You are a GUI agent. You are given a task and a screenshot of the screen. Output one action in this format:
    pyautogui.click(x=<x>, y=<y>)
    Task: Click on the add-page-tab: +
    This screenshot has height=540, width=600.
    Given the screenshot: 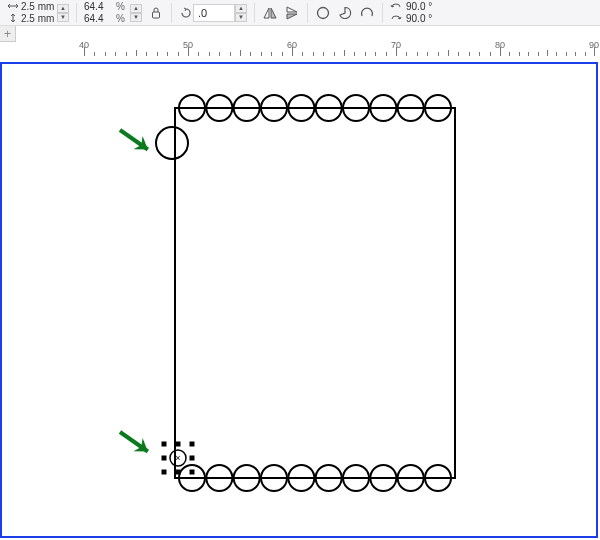 What is the action you would take?
    pyautogui.click(x=8, y=34)
    